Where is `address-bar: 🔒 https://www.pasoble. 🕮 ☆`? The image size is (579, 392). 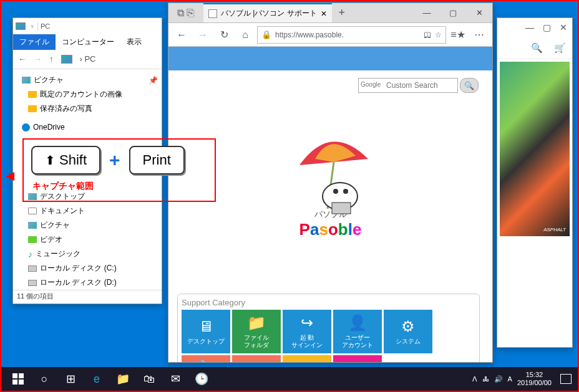
address-bar: 🔒 https://www.pasoble. 🕮 ☆ is located at coordinates (352, 35).